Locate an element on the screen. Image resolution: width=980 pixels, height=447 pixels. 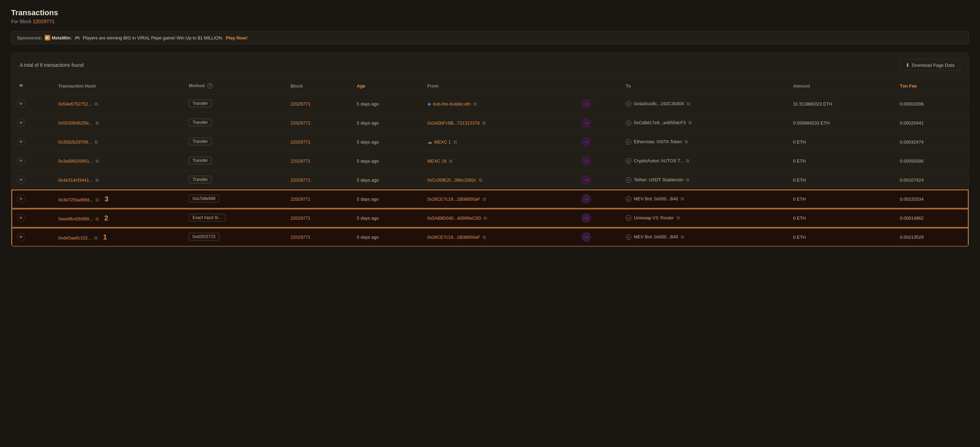
download-page-data-button: ⬇ Download Page Data is located at coordinates (930, 65).